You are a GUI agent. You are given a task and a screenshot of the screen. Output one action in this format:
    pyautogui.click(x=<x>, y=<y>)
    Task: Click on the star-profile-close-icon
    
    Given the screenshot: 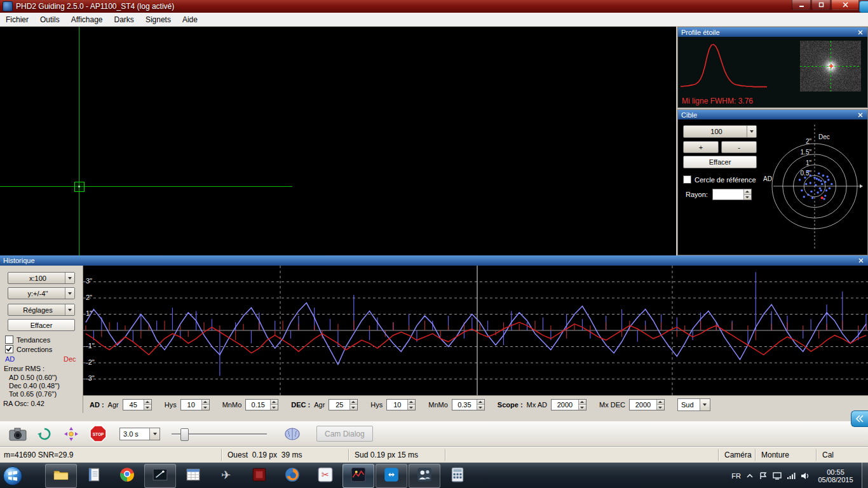 What is the action you would take?
    pyautogui.click(x=860, y=32)
    